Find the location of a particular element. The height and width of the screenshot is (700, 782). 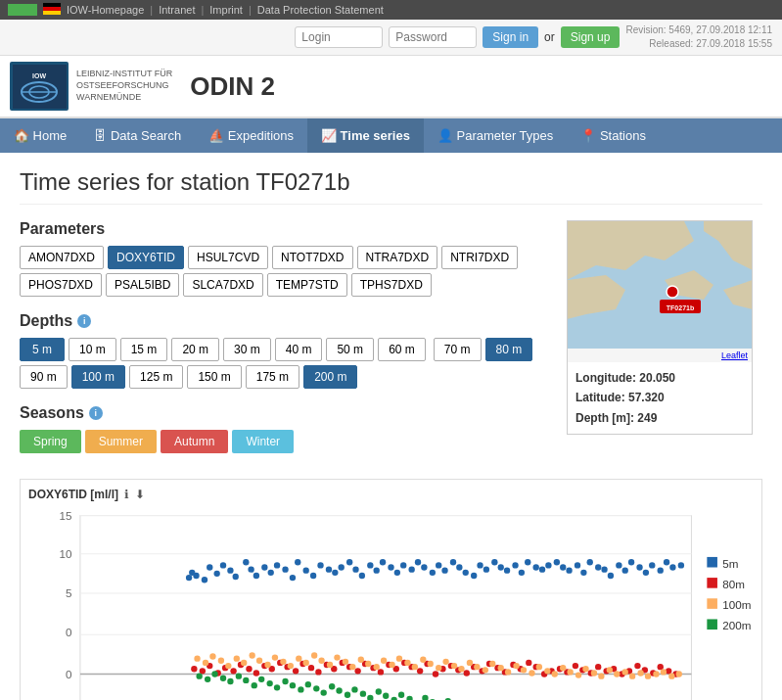

depth-30m: 30 m is located at coordinates (247, 350).